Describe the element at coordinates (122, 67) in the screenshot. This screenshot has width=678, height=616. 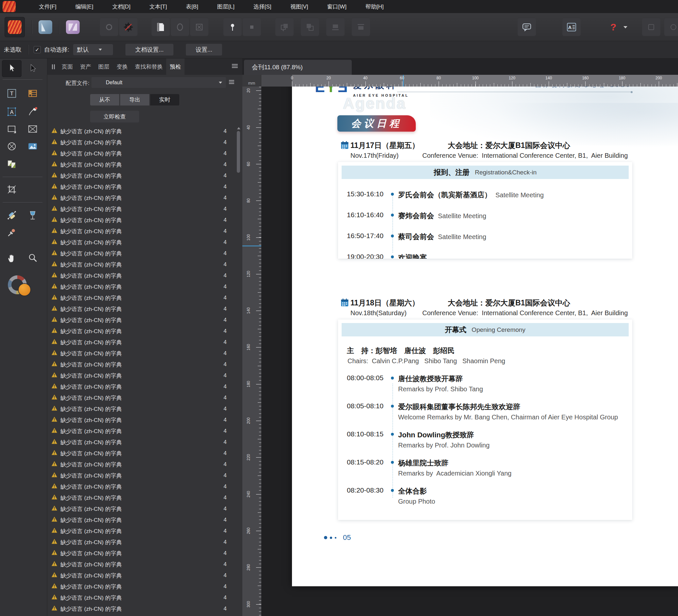
I see `panel-tab-3: 变换` at that location.